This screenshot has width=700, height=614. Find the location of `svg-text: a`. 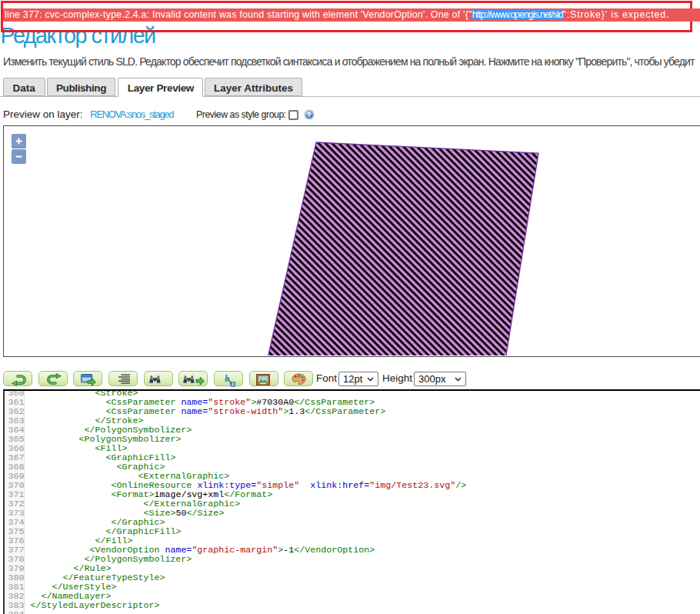

svg-text: a is located at coordinates (233, 382).